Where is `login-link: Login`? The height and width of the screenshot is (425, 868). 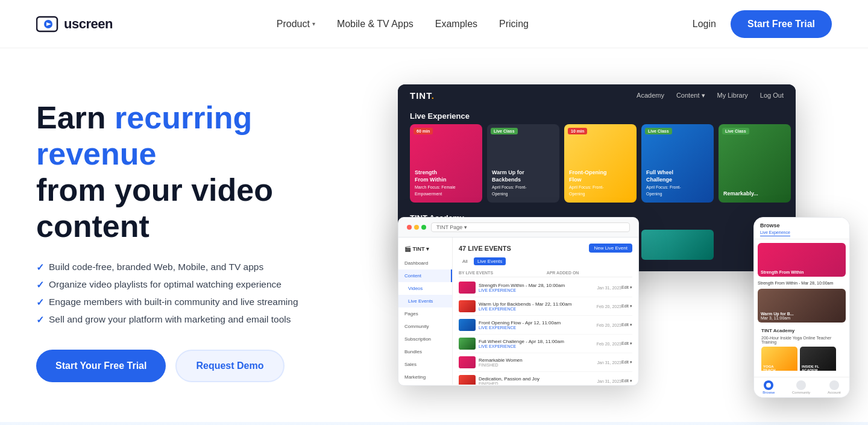
login-link: Login is located at coordinates (704, 24).